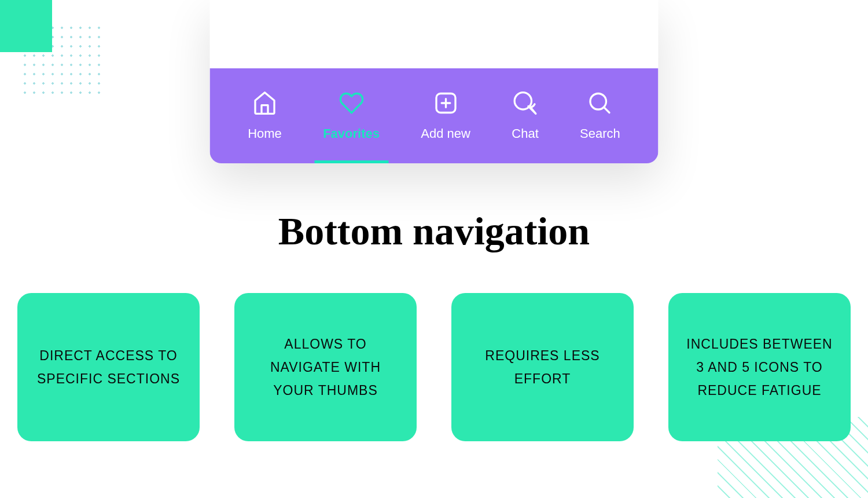 The image size is (868, 498). Describe the element at coordinates (759, 367) in the screenshot. I see `feature-card-text: INCLUDES BETWEEN 3 AND 5 ICONS TO REDUCE…` at that location.